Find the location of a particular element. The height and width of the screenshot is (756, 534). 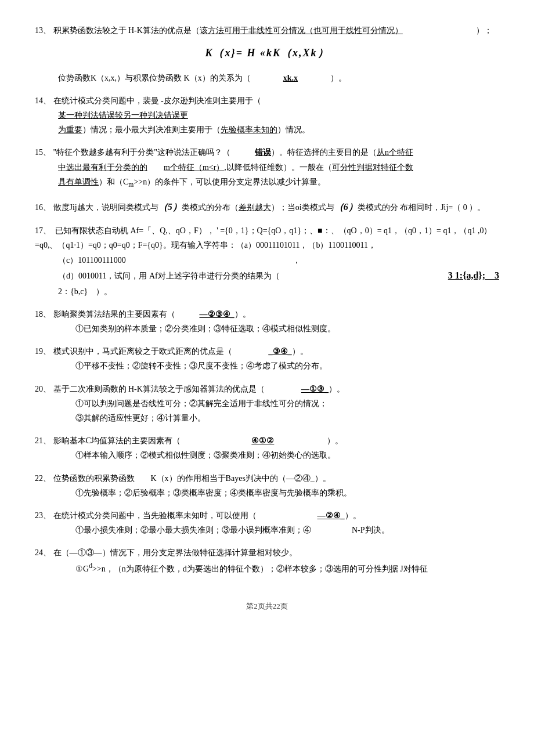

q21-num: 21、 is located at coordinates (43, 441).